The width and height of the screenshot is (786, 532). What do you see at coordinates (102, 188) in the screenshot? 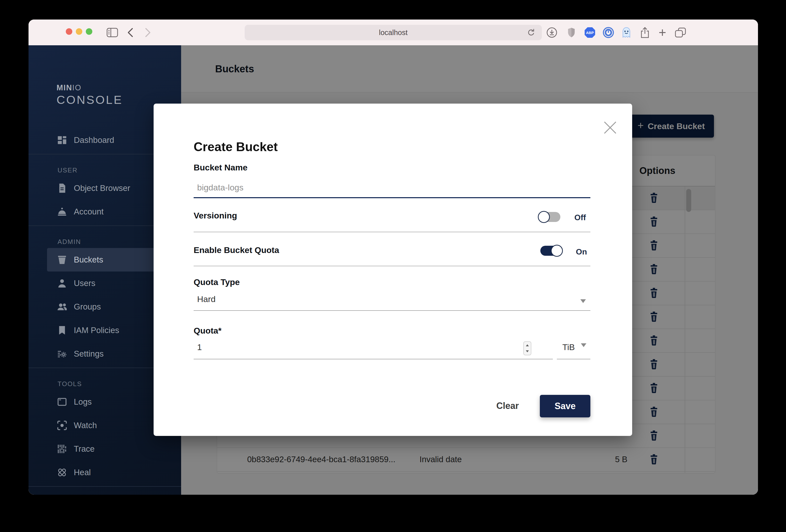
I see `sidebar-item-label: Object Browser` at bounding box center [102, 188].